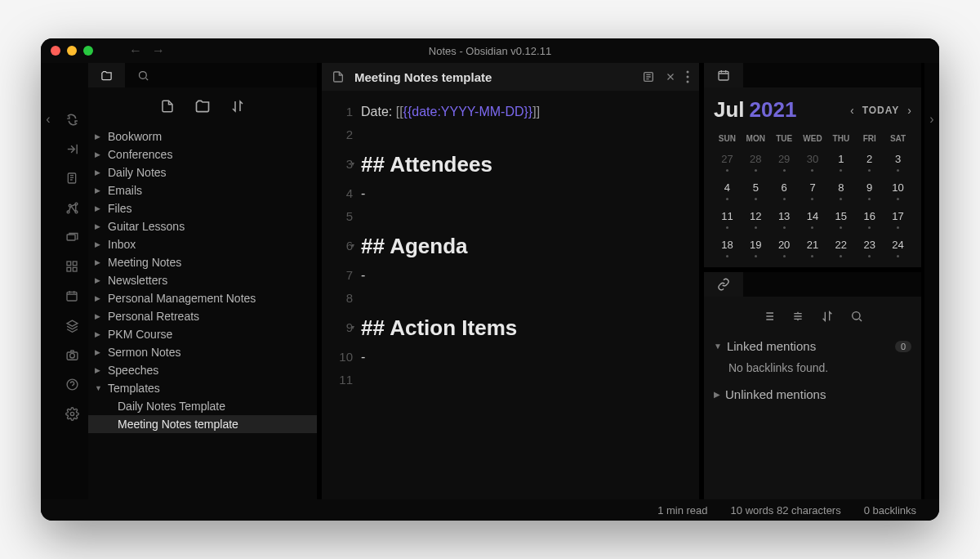 Image resolution: width=980 pixels, height=559 pixels. Describe the element at coordinates (72, 178) in the screenshot. I see `notebook-icon` at that location.